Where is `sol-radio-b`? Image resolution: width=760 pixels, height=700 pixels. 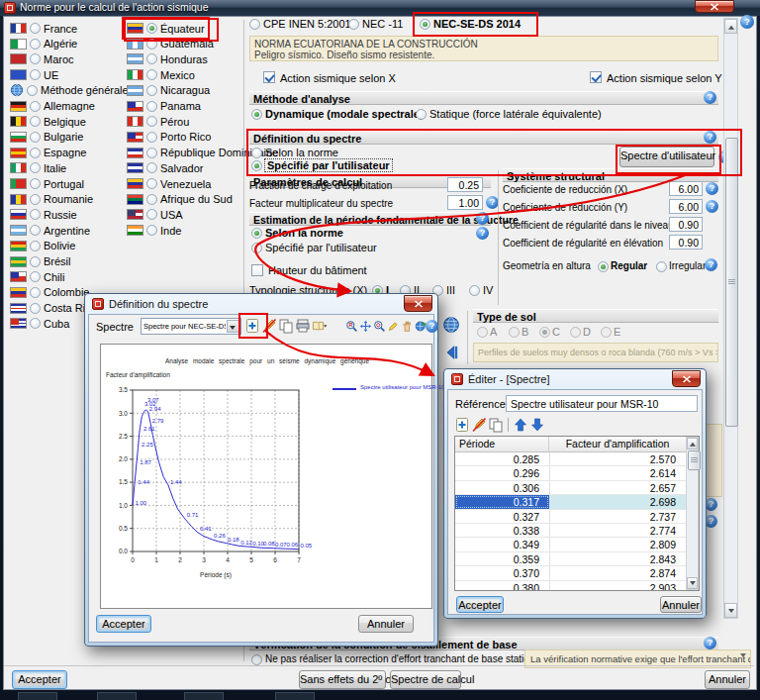
sol-radio-b is located at coordinates (515, 333).